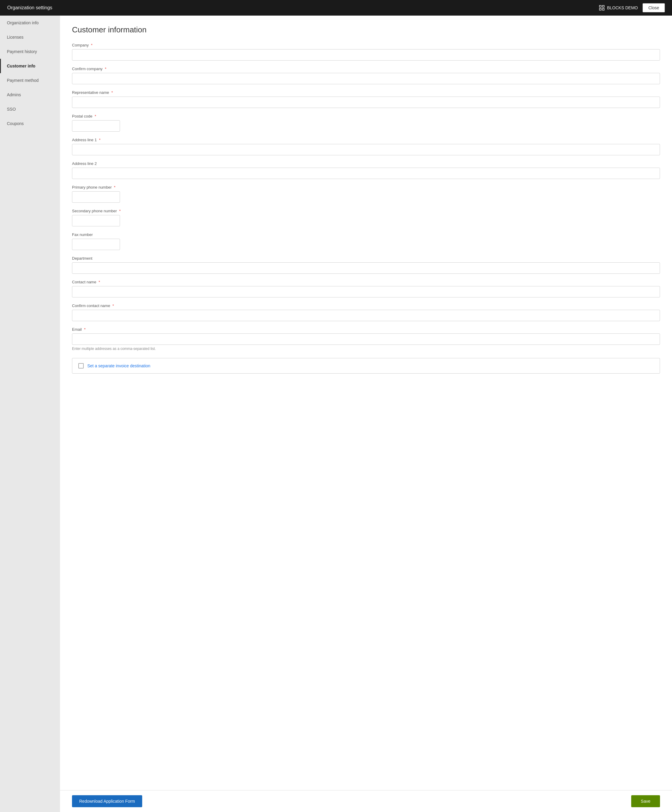  What do you see at coordinates (366, 268) in the screenshot?
I see `department-input` at bounding box center [366, 268].